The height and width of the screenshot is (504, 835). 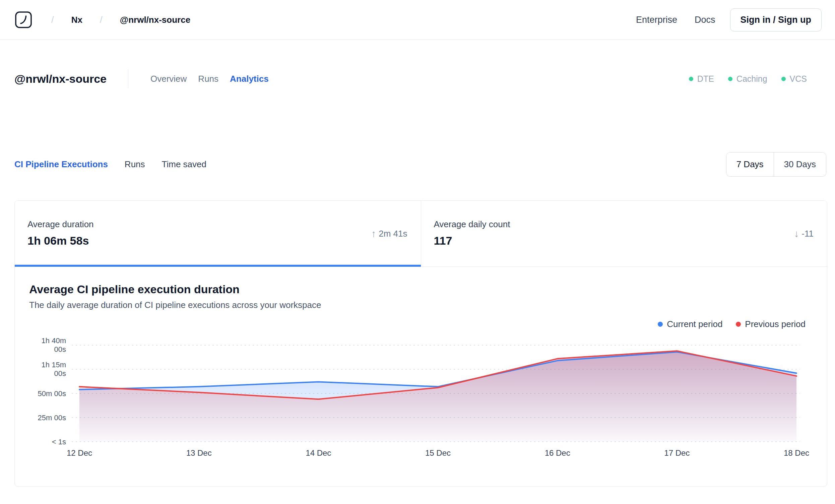 What do you see at coordinates (54, 369) in the screenshot?
I see `svg-text: 1h 15m00s` at bounding box center [54, 369].